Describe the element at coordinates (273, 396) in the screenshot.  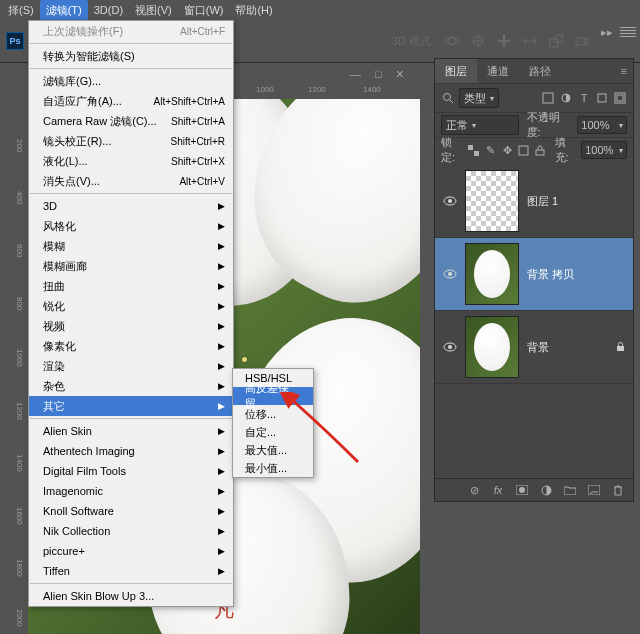
I see `submenu-high-pass: 高反差保留...` at that location.